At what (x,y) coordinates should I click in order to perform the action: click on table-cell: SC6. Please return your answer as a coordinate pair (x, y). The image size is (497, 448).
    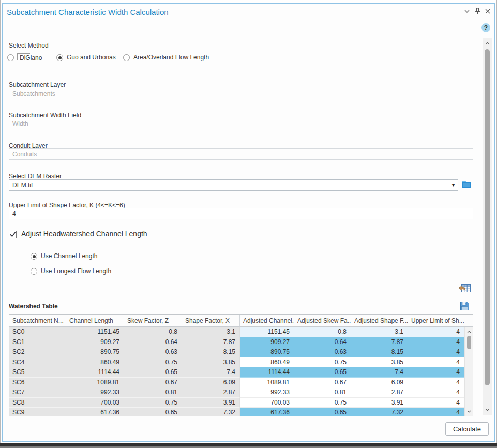
    Looking at the image, I should click on (38, 383).